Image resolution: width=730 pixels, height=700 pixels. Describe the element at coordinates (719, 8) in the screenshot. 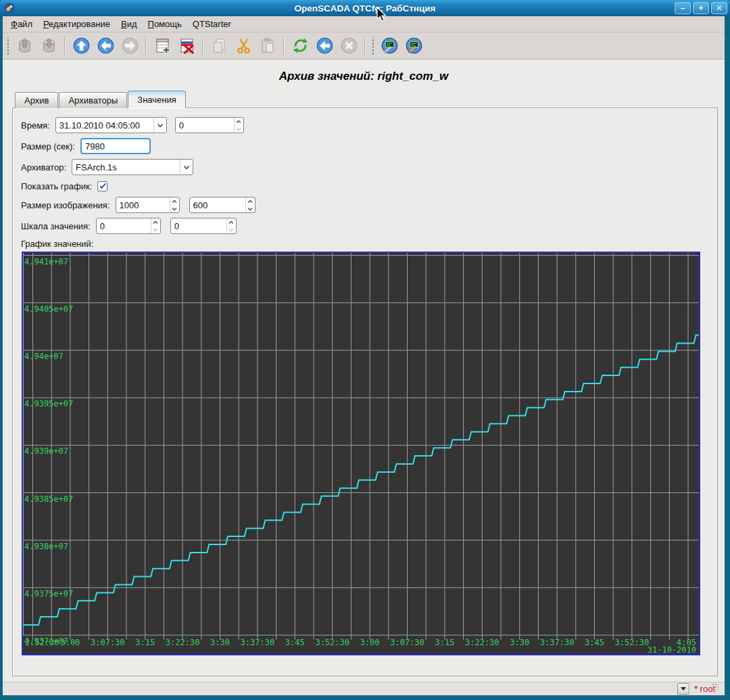

I see `close-button: ✕` at that location.